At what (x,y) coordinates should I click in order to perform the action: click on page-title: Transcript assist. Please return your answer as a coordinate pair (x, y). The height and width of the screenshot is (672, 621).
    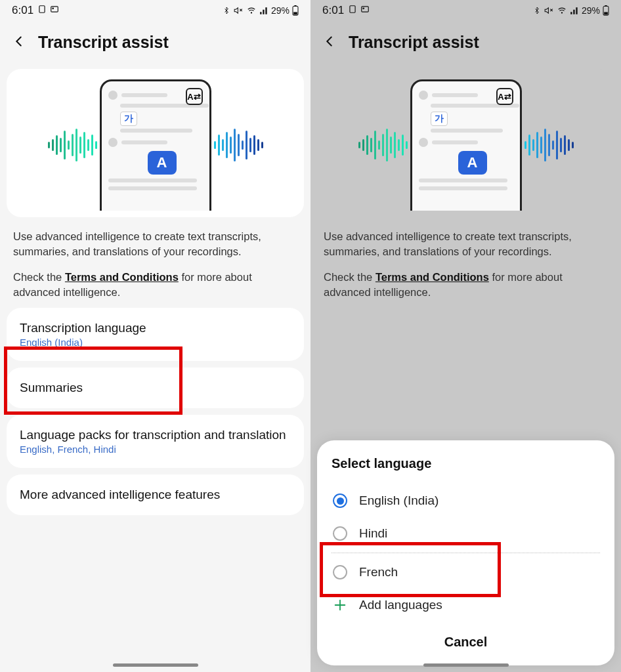
    Looking at the image, I should click on (104, 42).